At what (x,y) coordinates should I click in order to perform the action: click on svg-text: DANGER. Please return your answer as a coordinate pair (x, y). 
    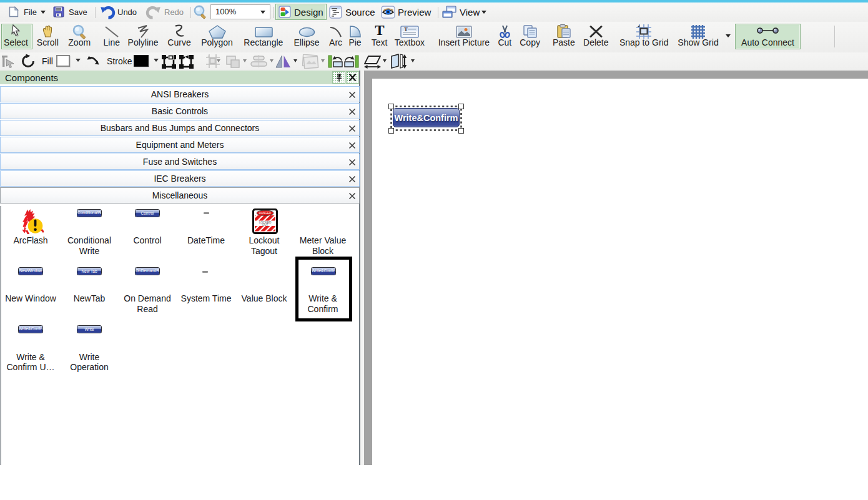
    Looking at the image, I should click on (265, 213).